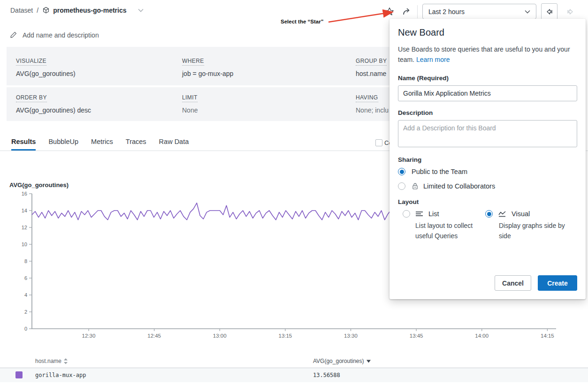 The image size is (588, 385). I want to click on description-field-label: Description, so click(488, 113).